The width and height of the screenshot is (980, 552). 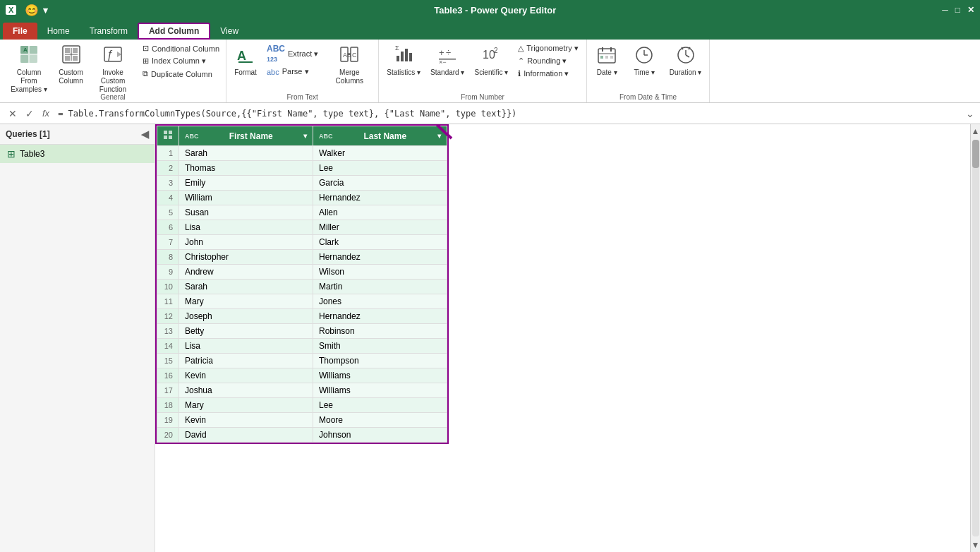 What do you see at coordinates (686, 61) in the screenshot?
I see `duration-btn: Duration ▾` at bounding box center [686, 61].